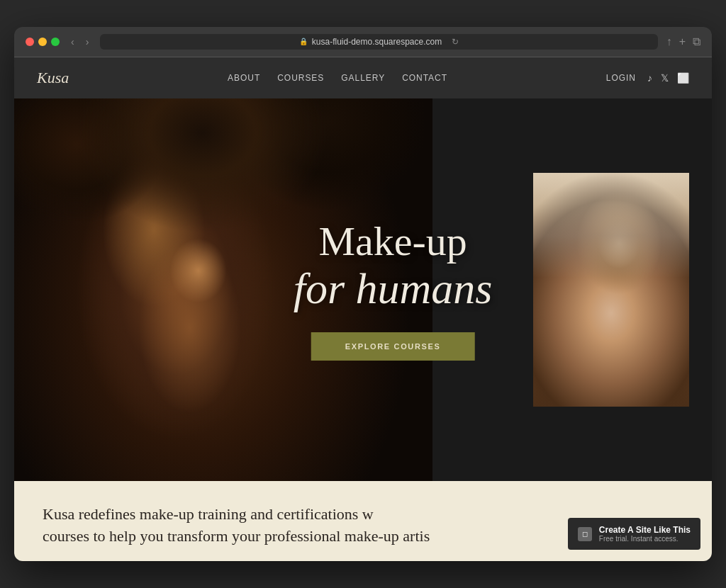  I want to click on site-logo: Kusa, so click(52, 78).